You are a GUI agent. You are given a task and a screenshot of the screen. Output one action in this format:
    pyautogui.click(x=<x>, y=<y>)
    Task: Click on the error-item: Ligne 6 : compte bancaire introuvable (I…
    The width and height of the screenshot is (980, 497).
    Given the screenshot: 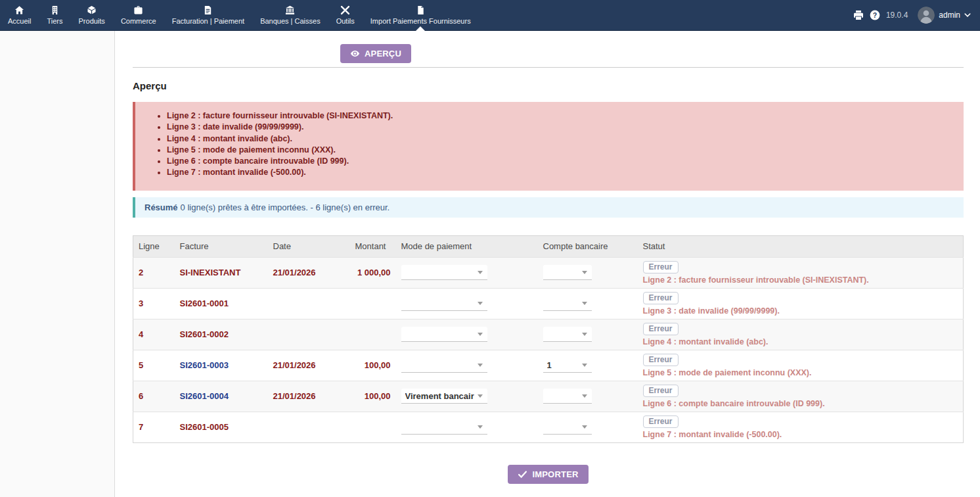 What is the action you would take?
    pyautogui.click(x=558, y=162)
    